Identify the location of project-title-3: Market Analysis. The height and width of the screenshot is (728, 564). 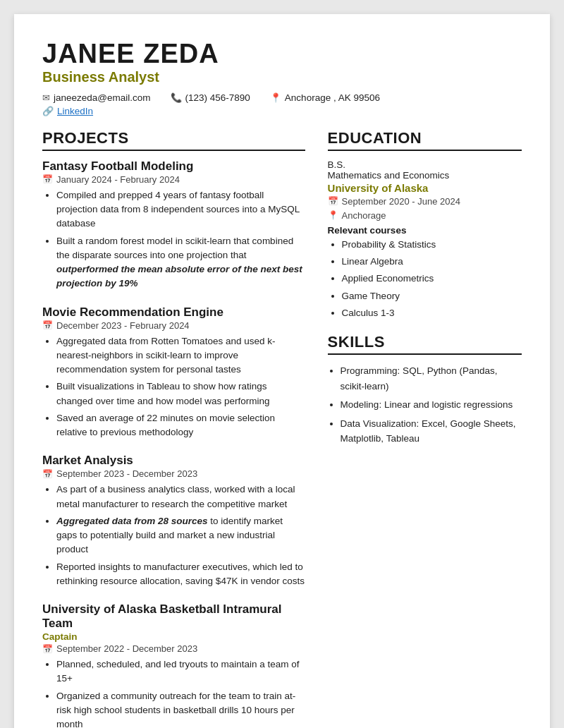
(173, 461).